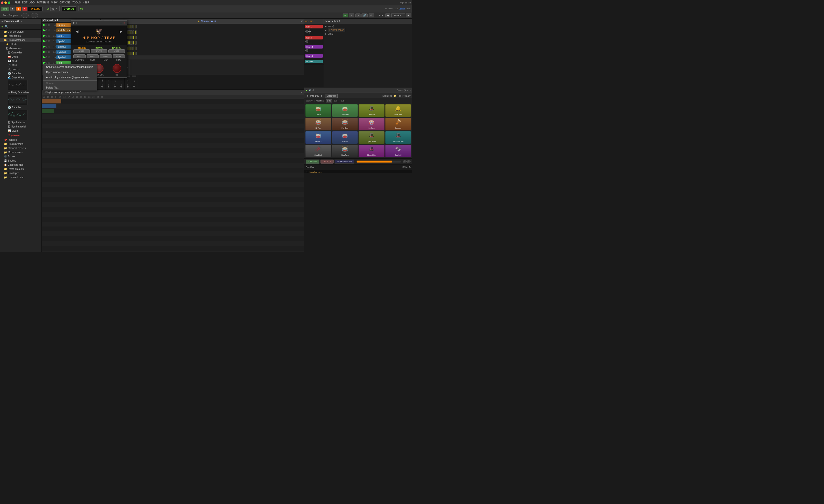 The height and width of the screenshot is (504, 824). What do you see at coordinates (329, 101) in the screenshot?
I see `midi-note-value: CR3` at bounding box center [329, 101].